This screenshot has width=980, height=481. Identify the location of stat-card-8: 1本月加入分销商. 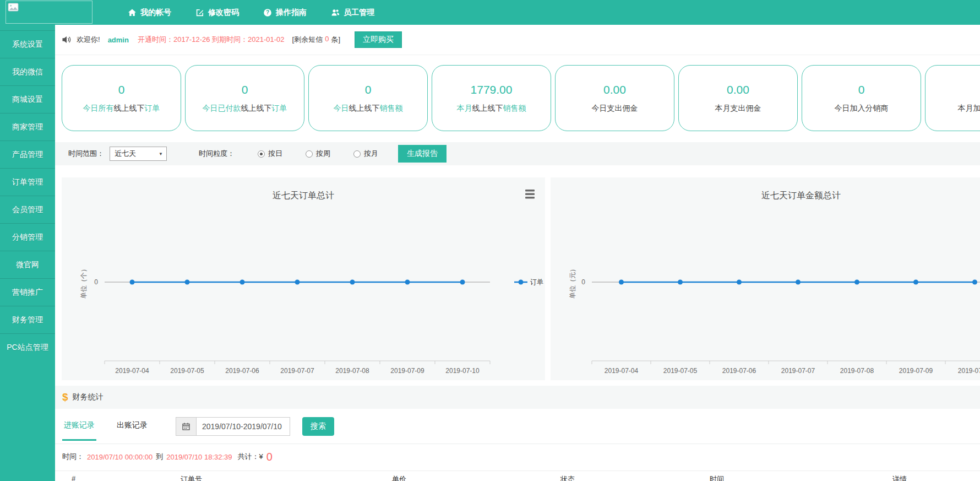
(952, 98).